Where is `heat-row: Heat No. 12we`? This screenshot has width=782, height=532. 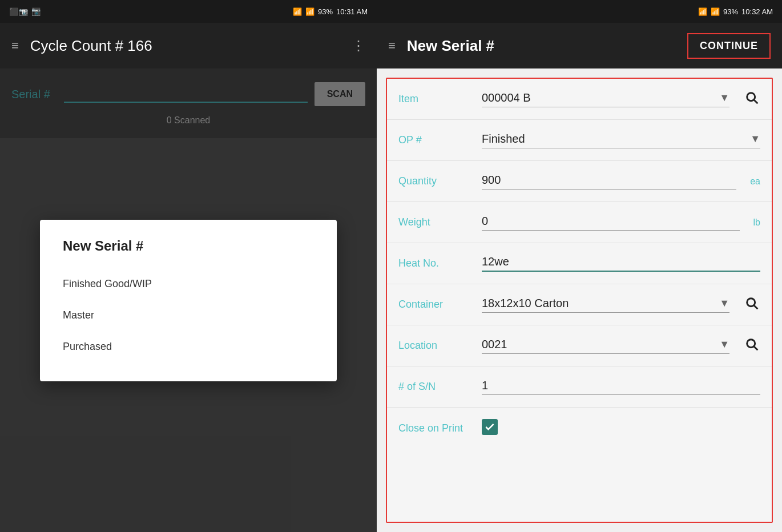 heat-row: Heat No. 12we is located at coordinates (579, 264).